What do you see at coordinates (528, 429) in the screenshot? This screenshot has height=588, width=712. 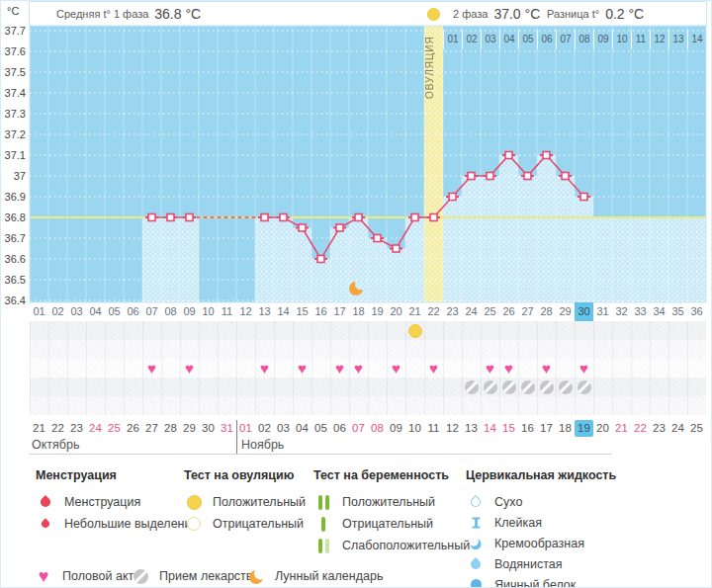 I see `date-cell: 16` at bounding box center [528, 429].